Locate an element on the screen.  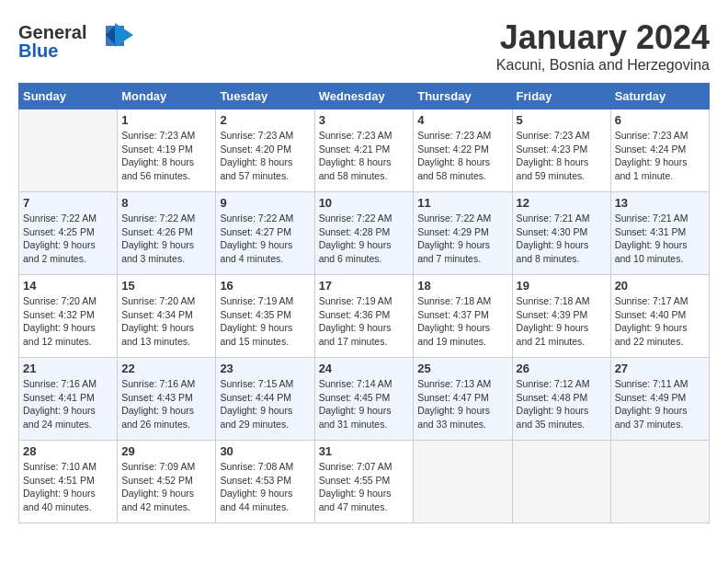
calendar-cell: 16Sunrise: 7:19 AMSunset: 4:35 PMDayligh… is located at coordinates (265, 316).